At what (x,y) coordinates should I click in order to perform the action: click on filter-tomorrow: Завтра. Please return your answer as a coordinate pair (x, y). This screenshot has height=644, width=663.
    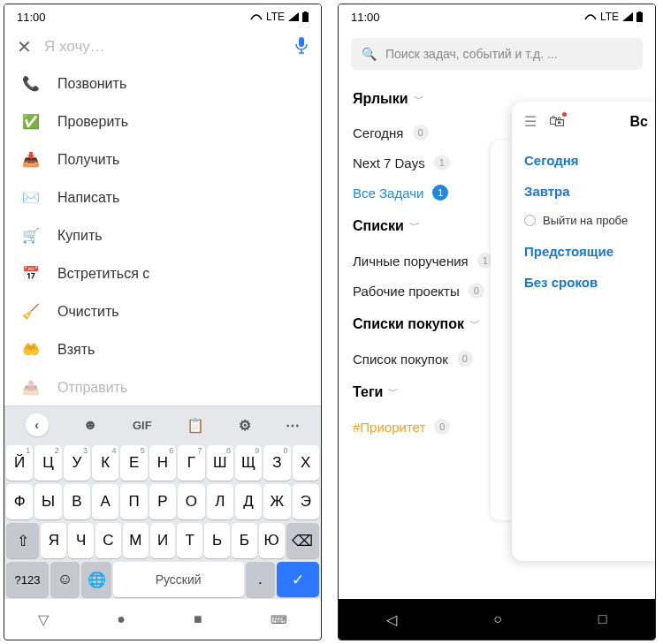
    Looking at the image, I should click on (586, 191).